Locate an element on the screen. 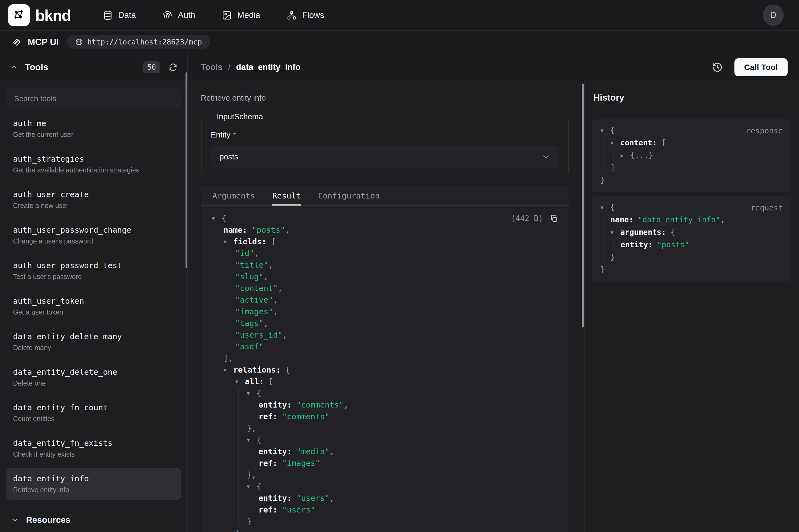 This screenshot has height=532, width=799. json-children: ▼all: [▼{entity: "comments",ref: "commen… is located at coordinates (392, 454).